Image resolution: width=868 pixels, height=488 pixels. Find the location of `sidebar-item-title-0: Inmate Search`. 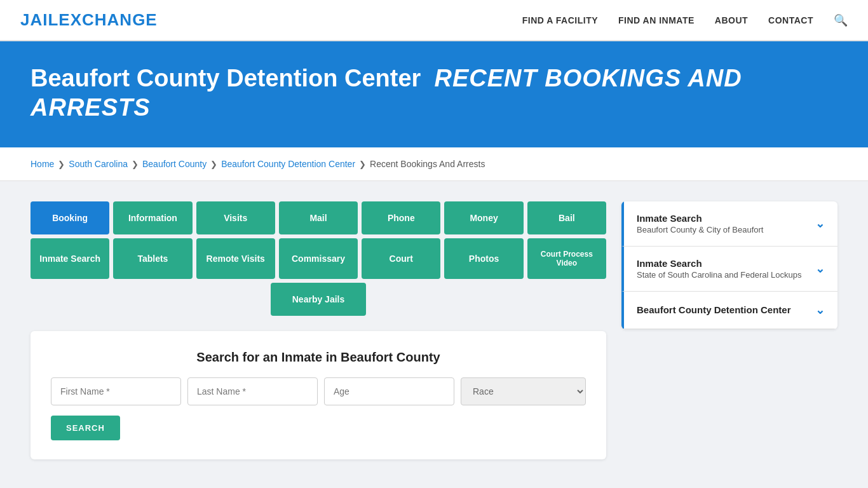

sidebar-item-title-0: Inmate Search is located at coordinates (700, 219).